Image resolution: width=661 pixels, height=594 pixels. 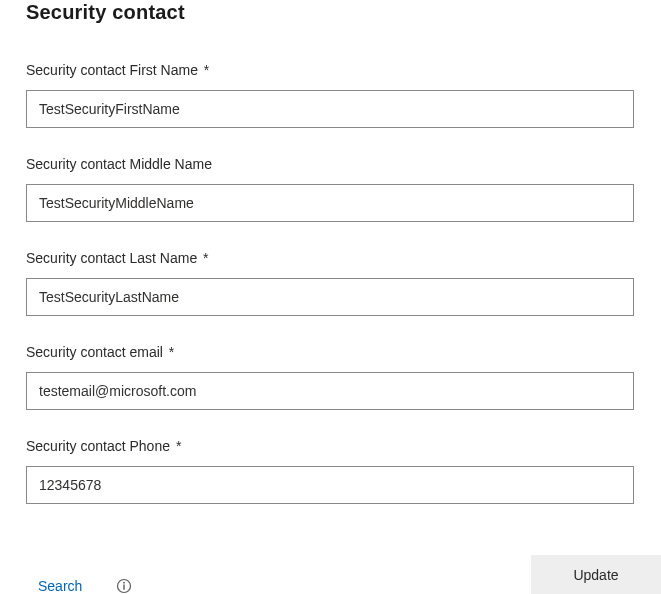 I want to click on label-last-name: Security contact Last Name *, so click(x=330, y=258).